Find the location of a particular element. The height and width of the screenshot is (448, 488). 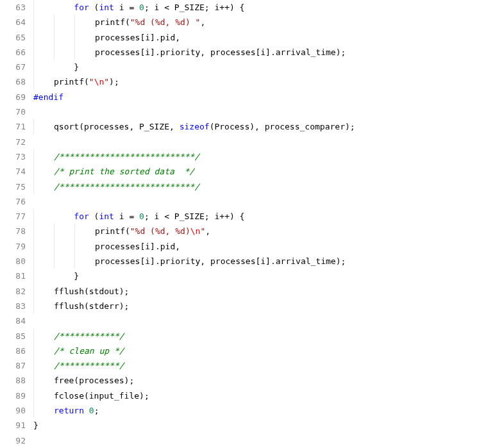

line-number: 87 is located at coordinates (13, 365).